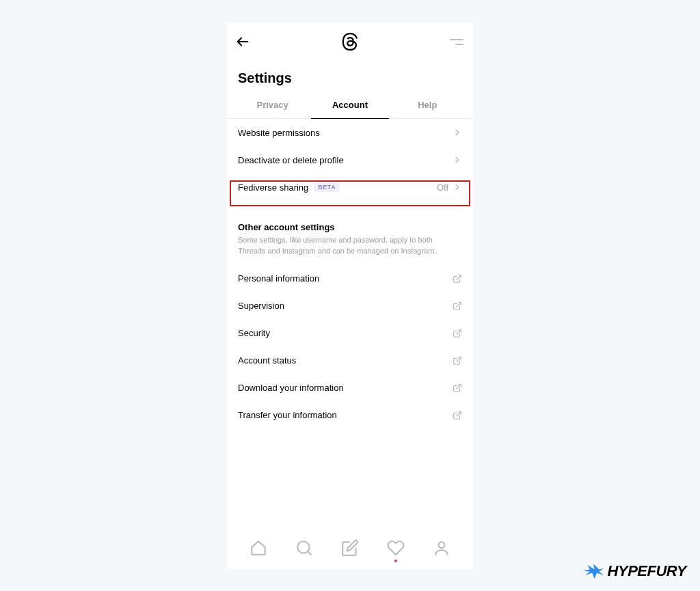  I want to click on row-website-permissions: Website permissions, so click(350, 133).